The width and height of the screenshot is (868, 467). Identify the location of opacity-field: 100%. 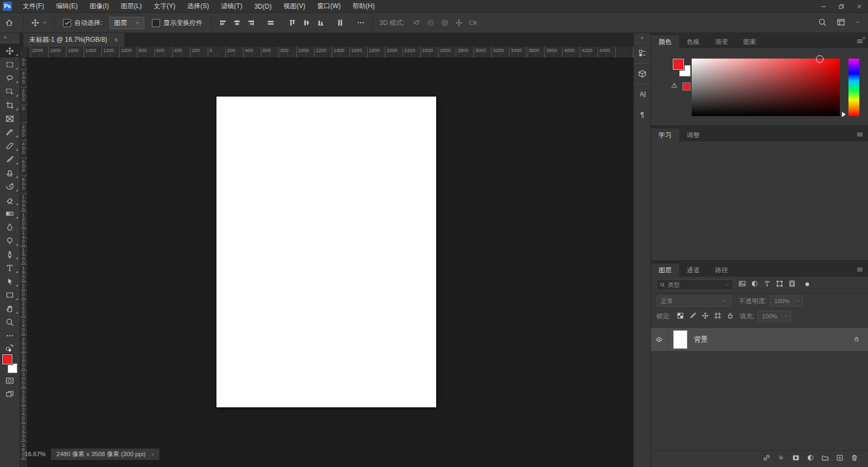
(787, 301).